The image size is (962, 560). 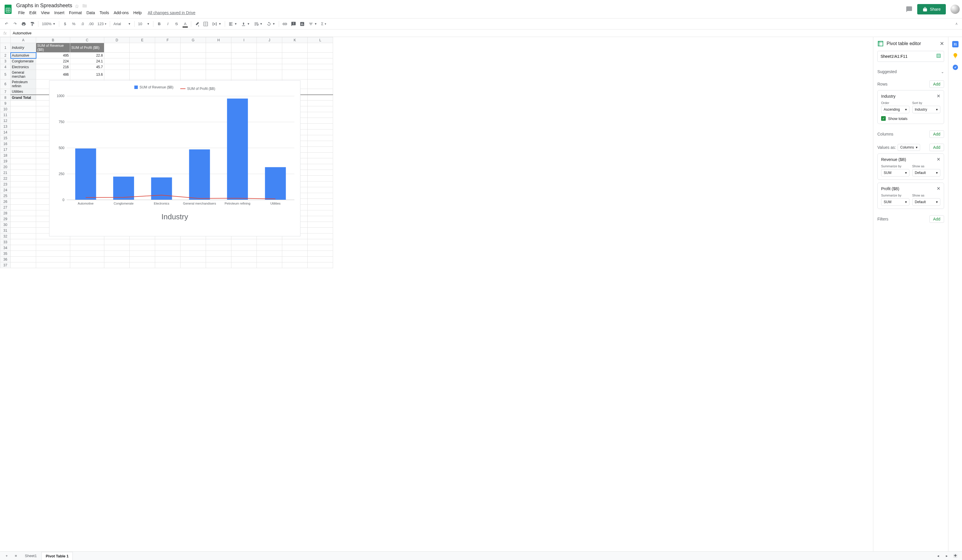 I want to click on cell: SUM of Profit ($B), so click(x=87, y=48).